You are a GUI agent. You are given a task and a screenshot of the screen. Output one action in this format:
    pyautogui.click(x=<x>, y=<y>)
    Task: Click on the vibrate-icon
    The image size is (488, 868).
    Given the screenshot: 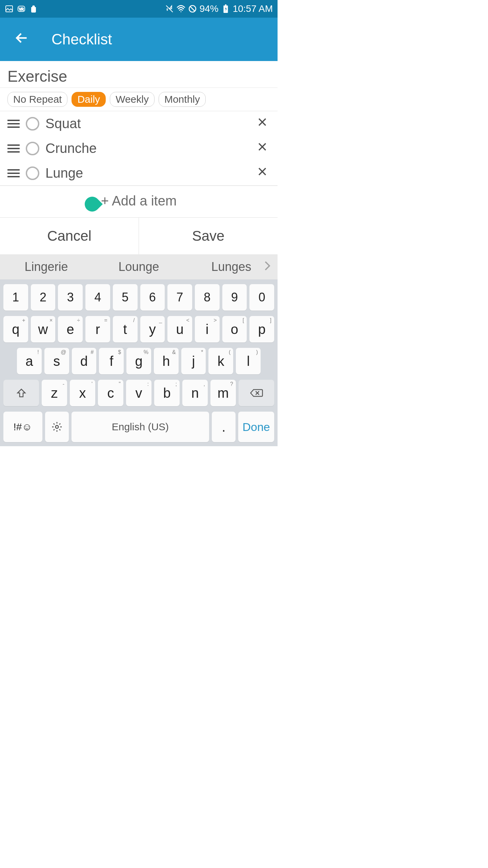 What is the action you would take?
    pyautogui.click(x=169, y=9)
    